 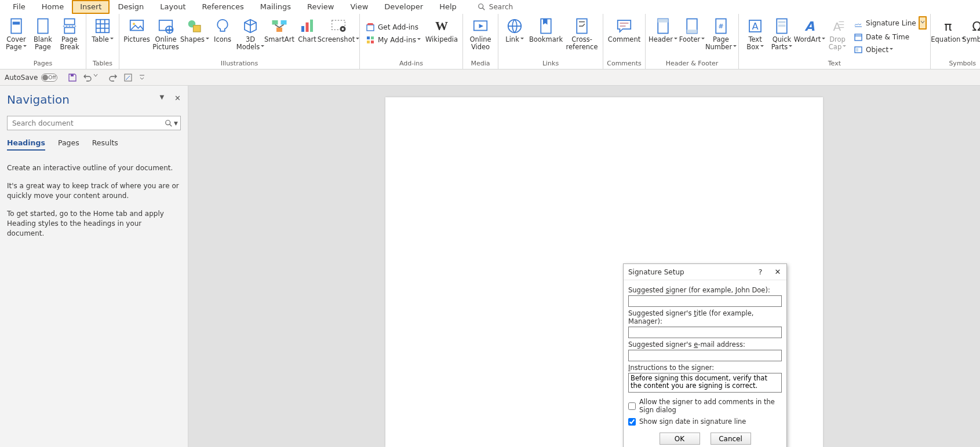 I want to click on tell-me-search: Search, so click(x=495, y=7).